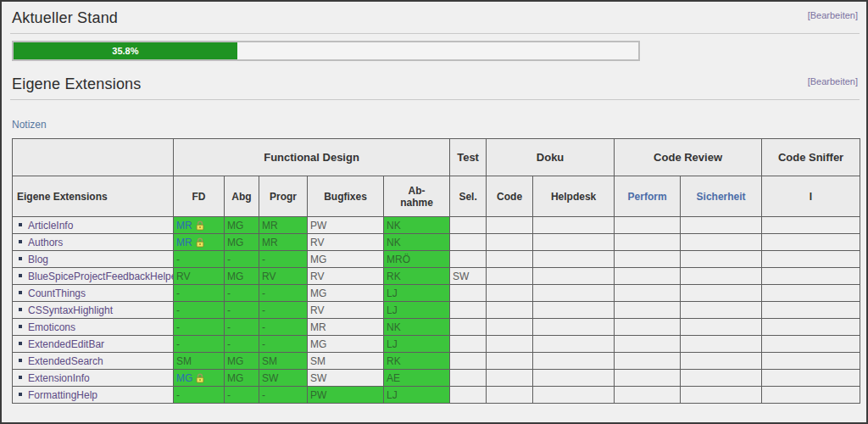 The image size is (868, 424). Describe the element at coordinates (417, 276) in the screenshot. I see `cell-abnahme: RK` at that location.